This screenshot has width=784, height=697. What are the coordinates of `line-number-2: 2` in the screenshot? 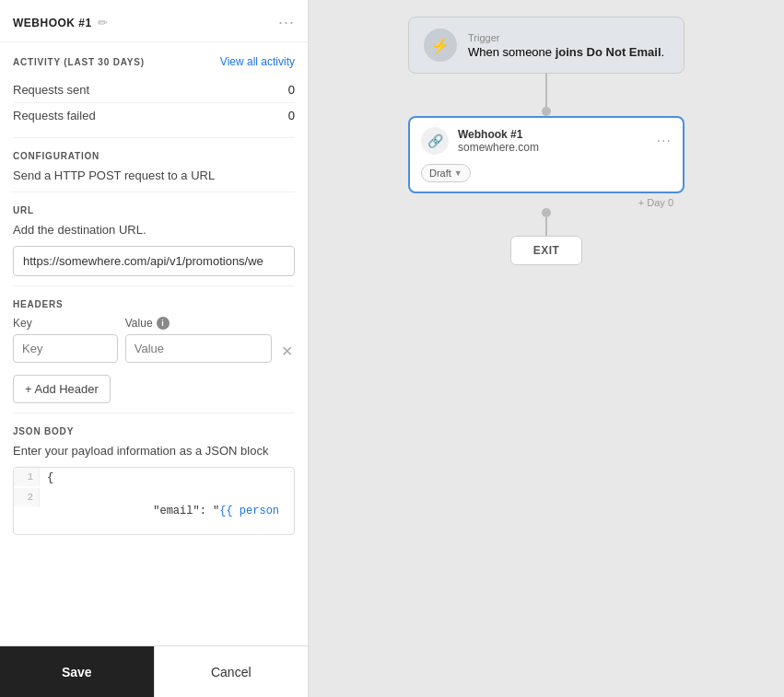 It's located at (27, 497).